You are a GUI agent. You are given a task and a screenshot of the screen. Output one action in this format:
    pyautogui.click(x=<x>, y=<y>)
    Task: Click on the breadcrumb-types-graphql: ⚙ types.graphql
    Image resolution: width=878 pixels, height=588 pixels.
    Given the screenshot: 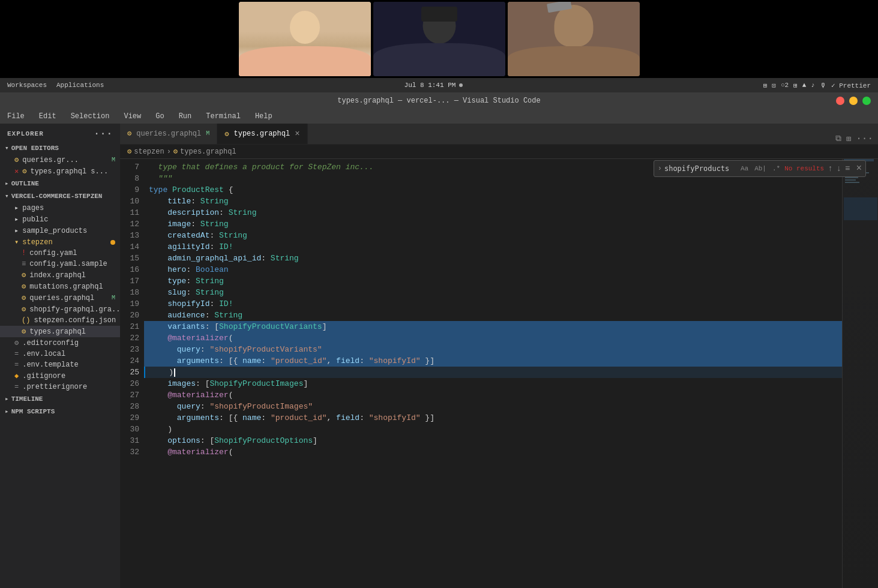 What is the action you would take?
    pyautogui.click(x=205, y=151)
    